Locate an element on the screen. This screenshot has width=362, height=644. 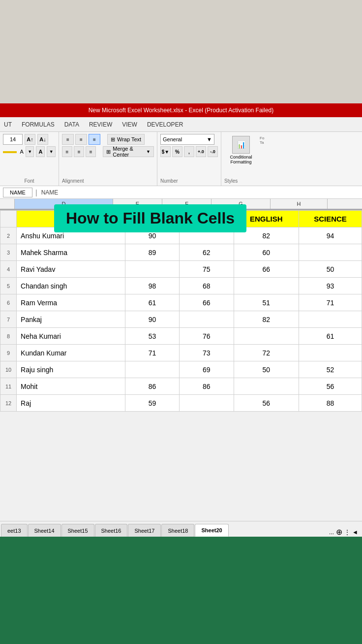
banner: How to Fill Blank Cells is located at coordinates (151, 219).